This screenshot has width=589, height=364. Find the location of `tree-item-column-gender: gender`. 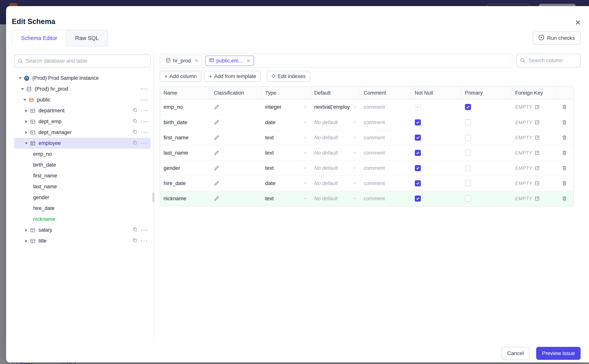

tree-item-column-gender: gender is located at coordinates (82, 197).